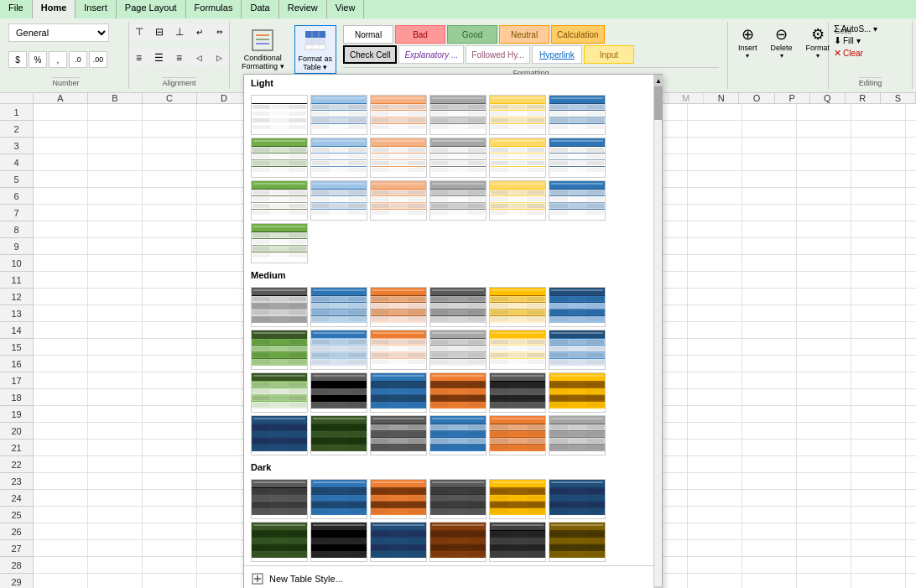 The height and width of the screenshot is (588, 916). Describe the element at coordinates (715, 347) in the screenshot. I see `cell-M15` at that location.